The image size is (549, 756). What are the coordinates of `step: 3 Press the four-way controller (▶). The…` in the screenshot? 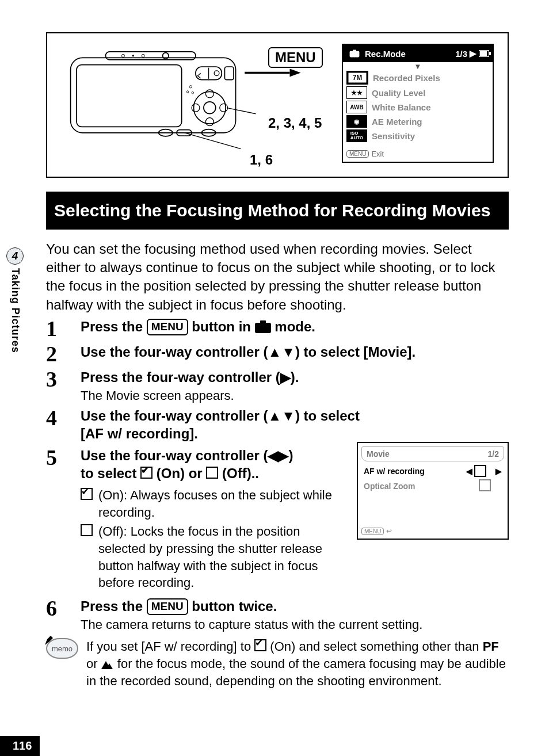 It's located at (277, 385).